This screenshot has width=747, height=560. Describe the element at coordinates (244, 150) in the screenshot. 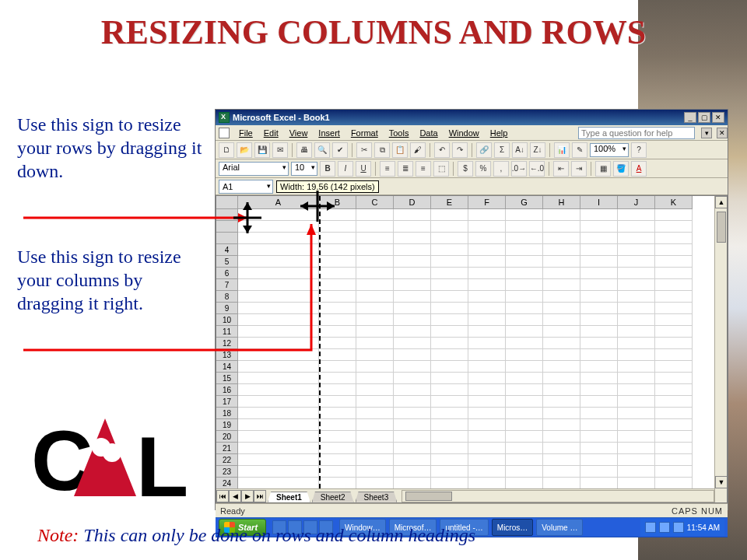

I see `open-icon: 📂` at that location.